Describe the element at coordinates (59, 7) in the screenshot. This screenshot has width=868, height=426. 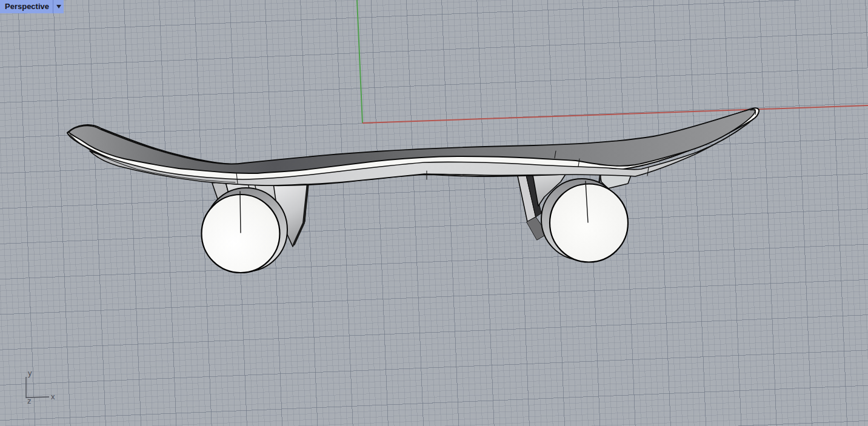
I see `chevron-down-icon` at that location.